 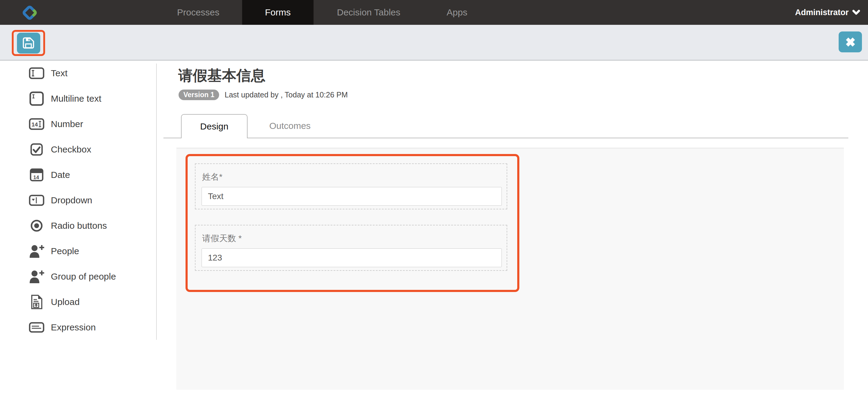 What do you see at coordinates (78, 302) in the screenshot?
I see `palette-item-upload: Upload` at bounding box center [78, 302].